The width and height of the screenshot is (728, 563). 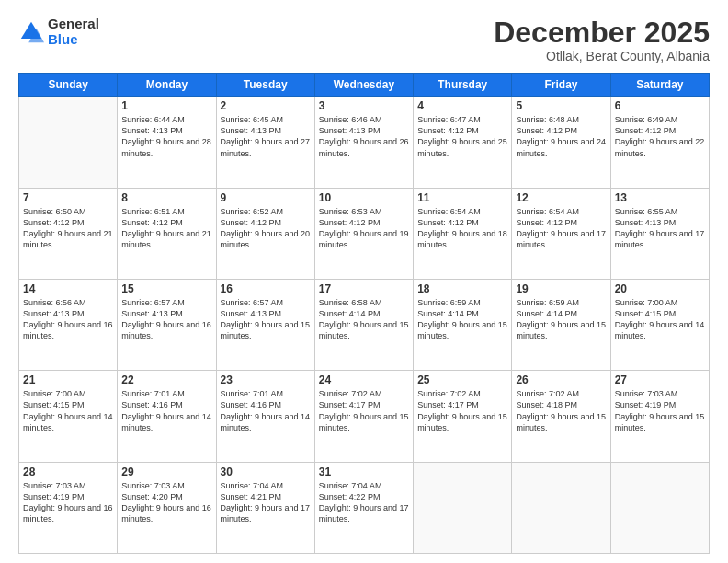 I want to click on calendar-cell: 13Sunrise: 6:55 AMSunset: 4:13 PMDayligh…, so click(x=660, y=234).